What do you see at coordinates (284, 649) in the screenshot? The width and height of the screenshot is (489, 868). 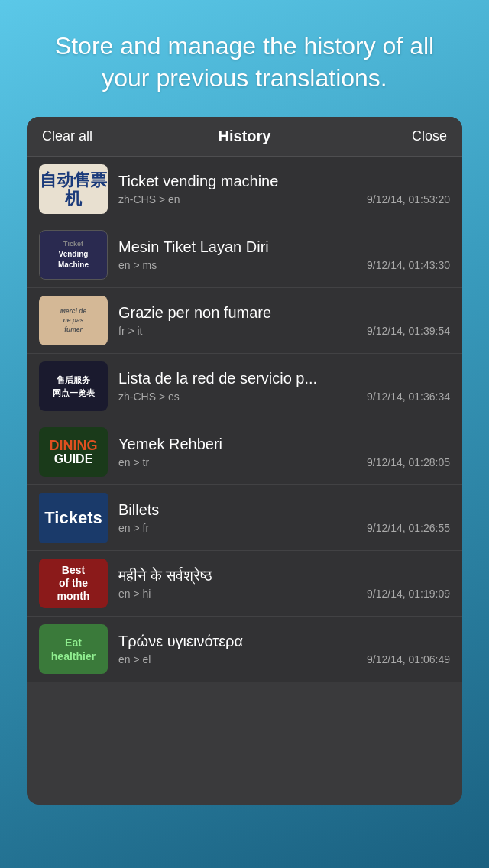 I see `item-content: Τρώνε υγιεινότεραen > el9/12/14, 01:06:4…` at bounding box center [284, 649].